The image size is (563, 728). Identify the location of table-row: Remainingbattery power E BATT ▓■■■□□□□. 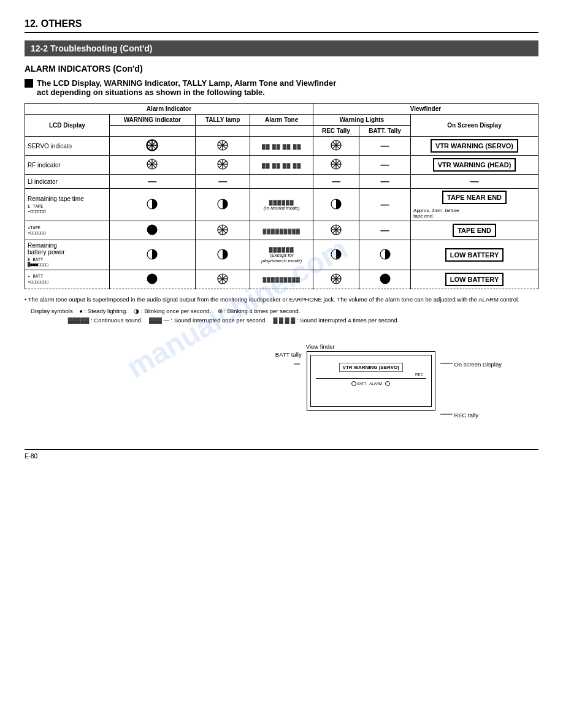
(282, 255).